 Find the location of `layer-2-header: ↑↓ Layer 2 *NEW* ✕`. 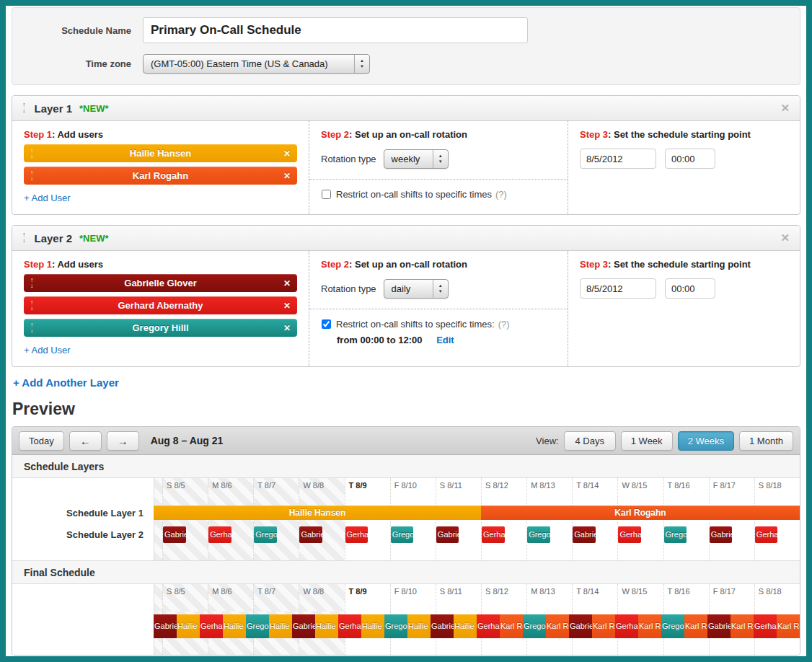

layer-2-header: ↑↓ Layer 2 *NEW* ✕ is located at coordinates (406, 238).